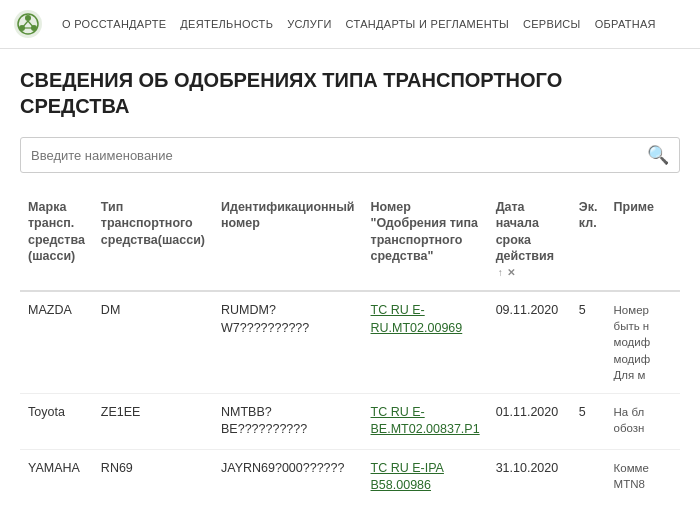  Describe the element at coordinates (643, 242) in the screenshot. I see `col-header-prim: Приме` at that location.